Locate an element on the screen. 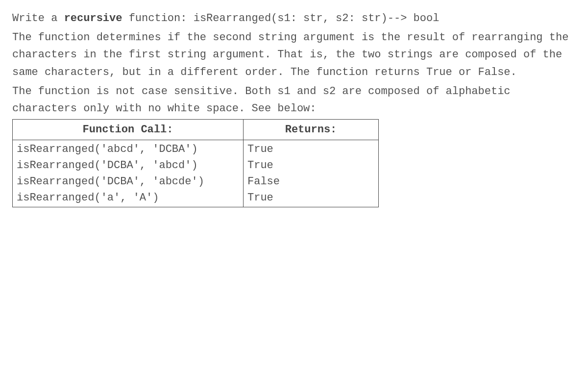  header-function-call: Function Call: is located at coordinates (128, 130).